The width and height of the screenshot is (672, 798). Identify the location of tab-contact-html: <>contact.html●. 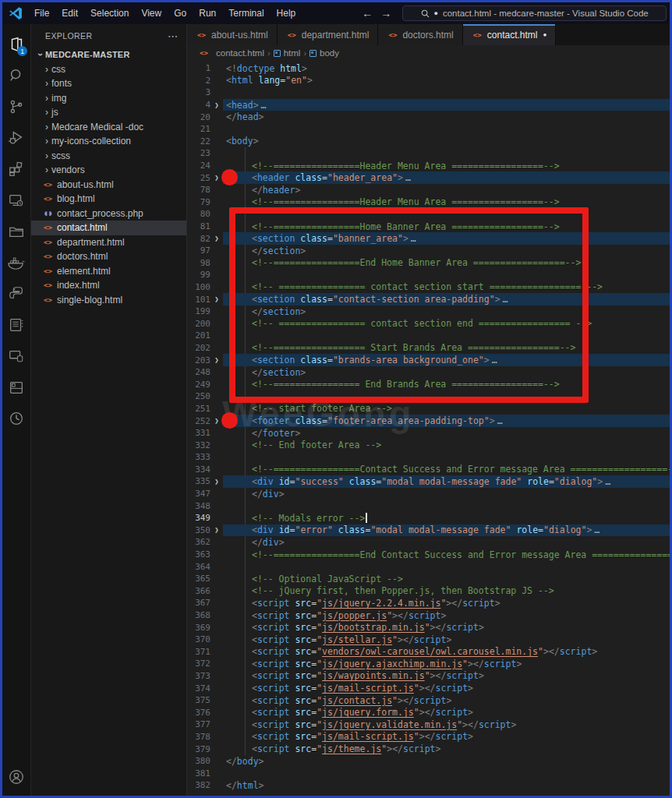
(510, 34).